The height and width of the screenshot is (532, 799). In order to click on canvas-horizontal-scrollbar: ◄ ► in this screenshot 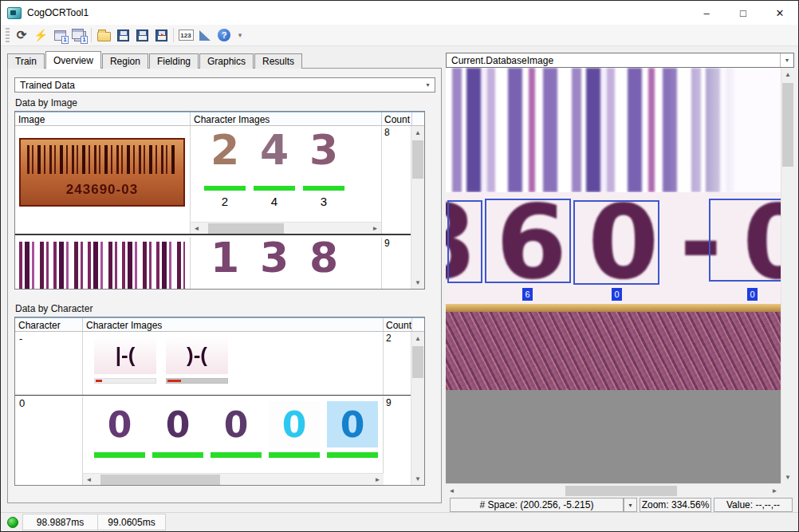, I will do `click(613, 490)`.